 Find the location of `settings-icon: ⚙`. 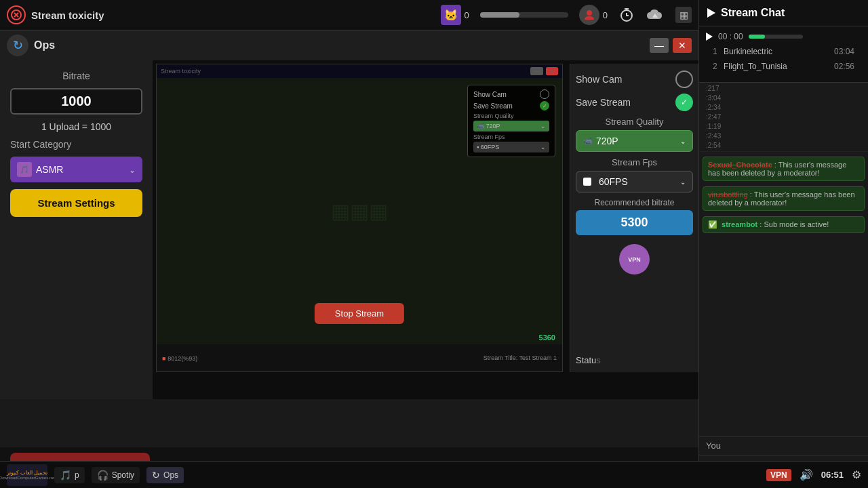

settings-icon: ⚙ is located at coordinates (856, 474).